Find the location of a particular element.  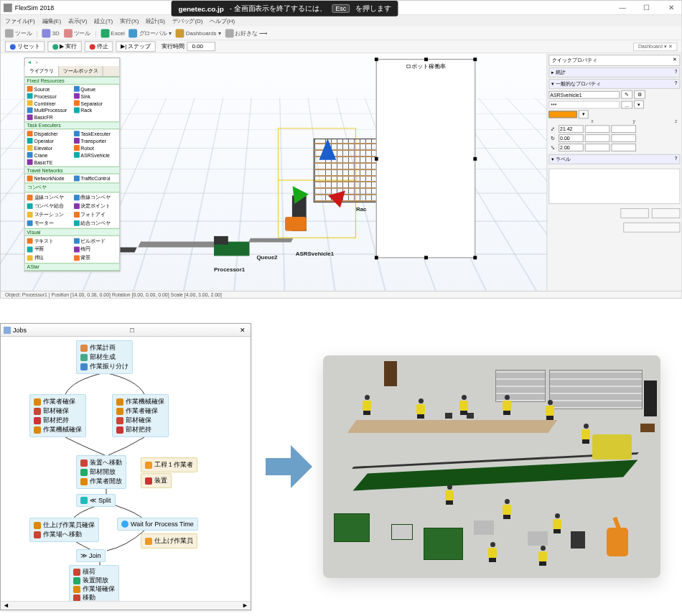

labels-area is located at coordinates (615, 187).